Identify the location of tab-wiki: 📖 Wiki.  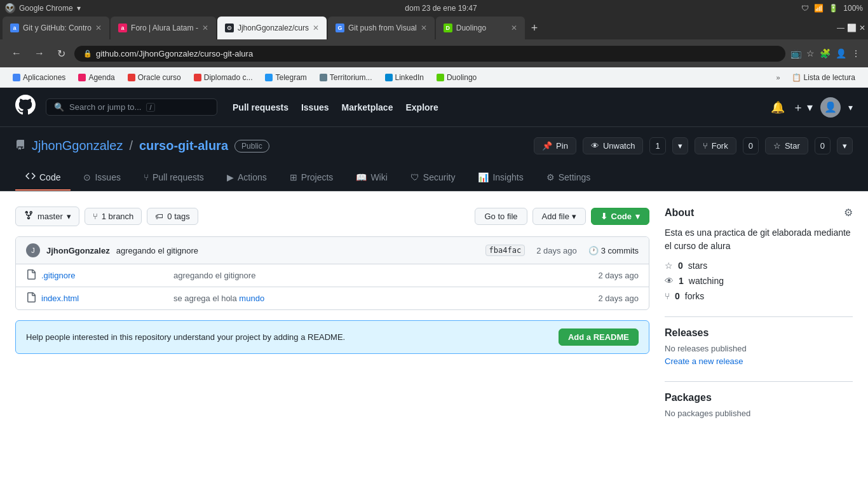
(371, 178).